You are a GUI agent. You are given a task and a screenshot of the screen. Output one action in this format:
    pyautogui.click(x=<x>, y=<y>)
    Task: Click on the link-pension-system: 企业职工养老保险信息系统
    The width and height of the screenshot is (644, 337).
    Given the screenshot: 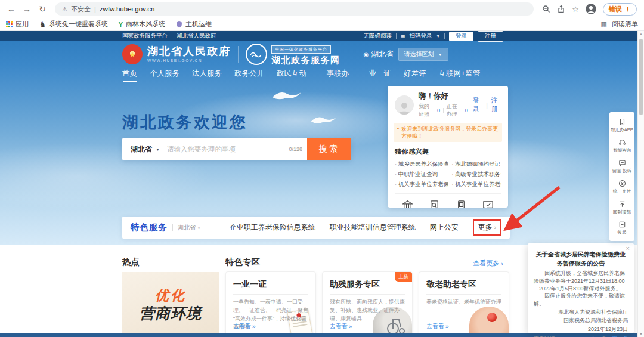 What is the action you would take?
    pyautogui.click(x=273, y=228)
    